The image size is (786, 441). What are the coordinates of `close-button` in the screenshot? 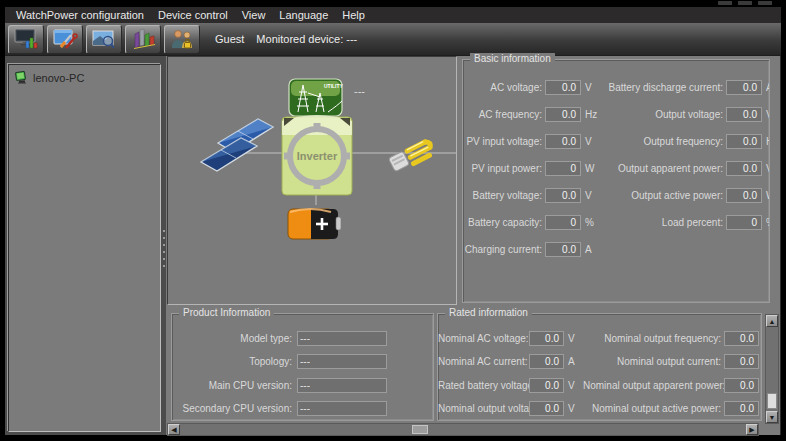 It's located at (765, 3).